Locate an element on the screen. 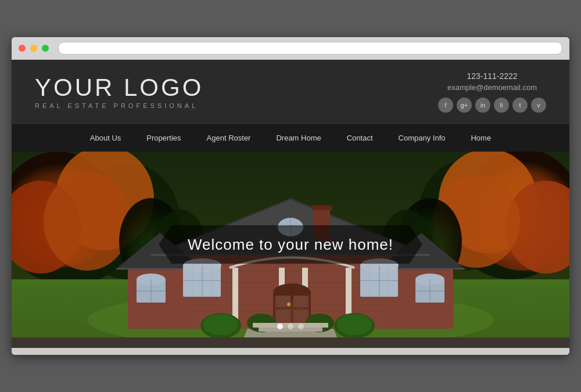 This screenshot has height=392, width=581. address-bar is located at coordinates (310, 48).